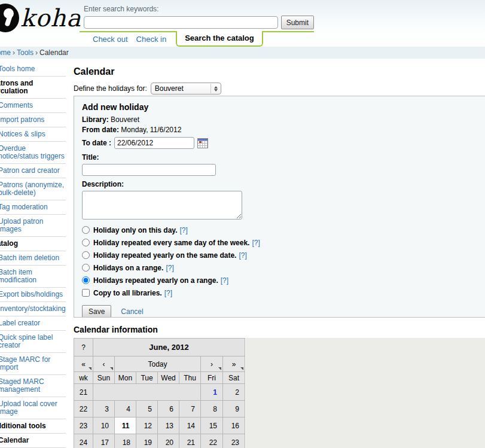 This screenshot has width=485, height=448. What do you see at coordinates (104, 426) in the screenshot?
I see `calendar-day-10: 10` at bounding box center [104, 426].